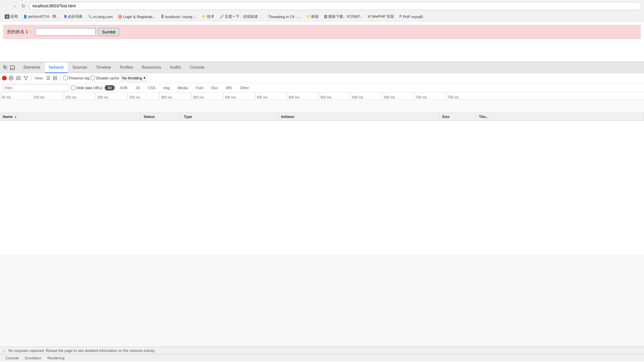 Image resolution: width=644 pixels, height=362 pixels. Describe the element at coordinates (145, 78) in the screenshot. I see `chevron-down-icon: ▾` at that location.